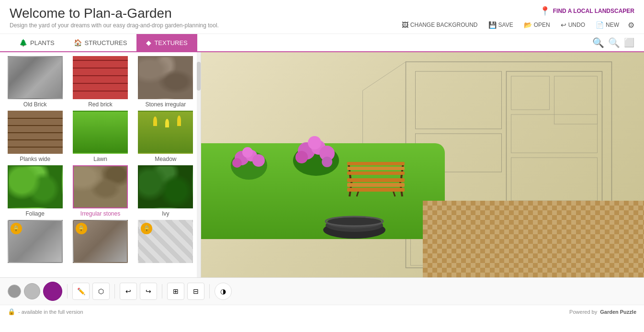  Describe the element at coordinates (11, 311) in the screenshot. I see `lock-hint-icon: 🔒` at that location.